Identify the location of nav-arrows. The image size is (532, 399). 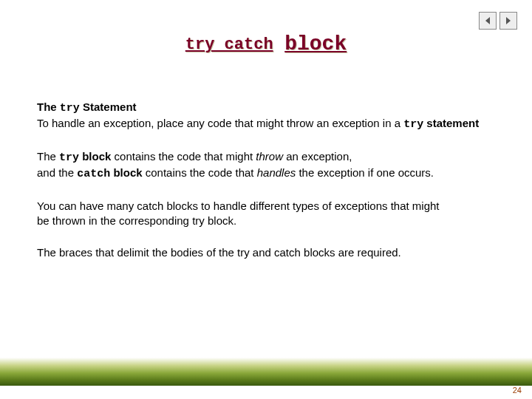
(498, 21).